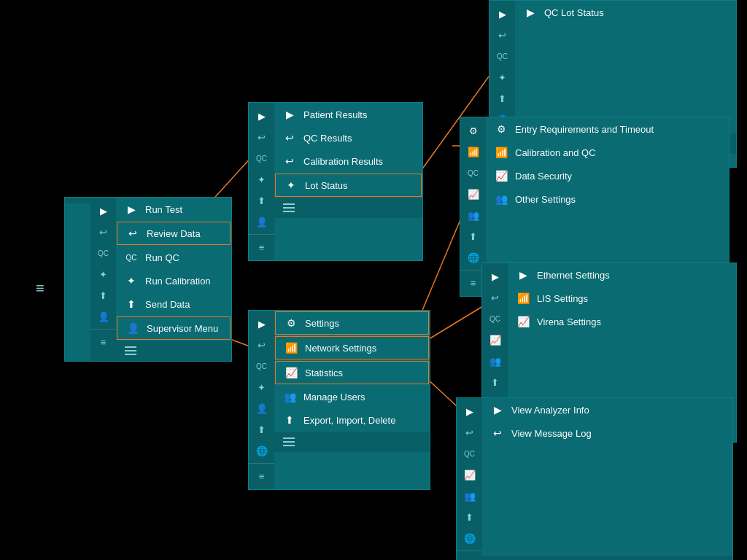  Describe the element at coordinates (470, 517) in the screenshot. I see `stat-icon-export: ⬆` at that location.